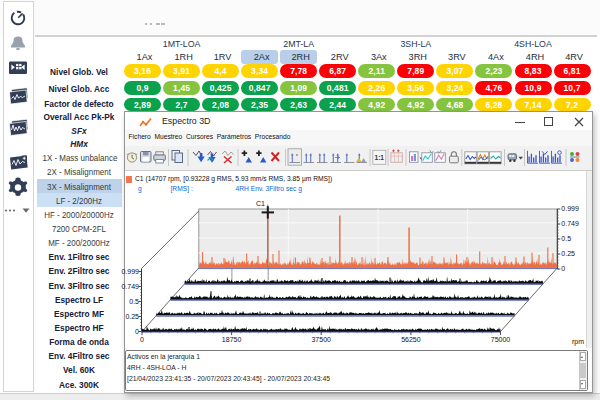  I want to click on svg-text: rpm, so click(578, 342).